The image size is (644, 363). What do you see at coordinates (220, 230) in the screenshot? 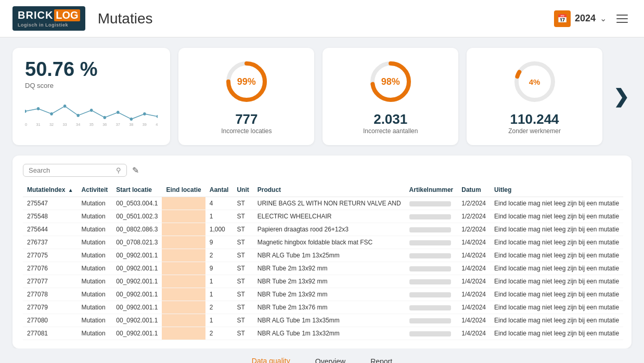
I see `table-cell: 1,000` at bounding box center [220, 230].